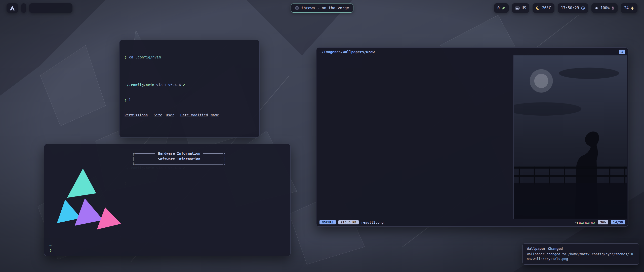  What do you see at coordinates (618, 222) in the screenshot?
I see `list-position-badge: 14/38` at bounding box center [618, 222].